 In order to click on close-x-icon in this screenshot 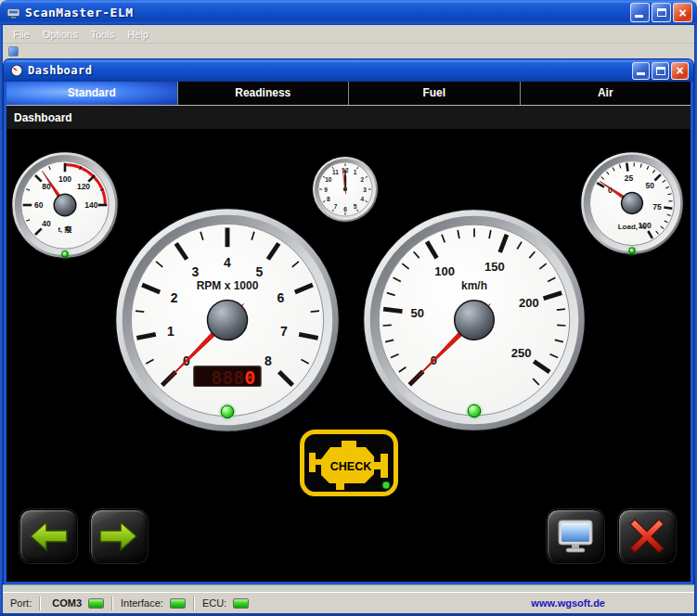, I will do `click(647, 536)`.